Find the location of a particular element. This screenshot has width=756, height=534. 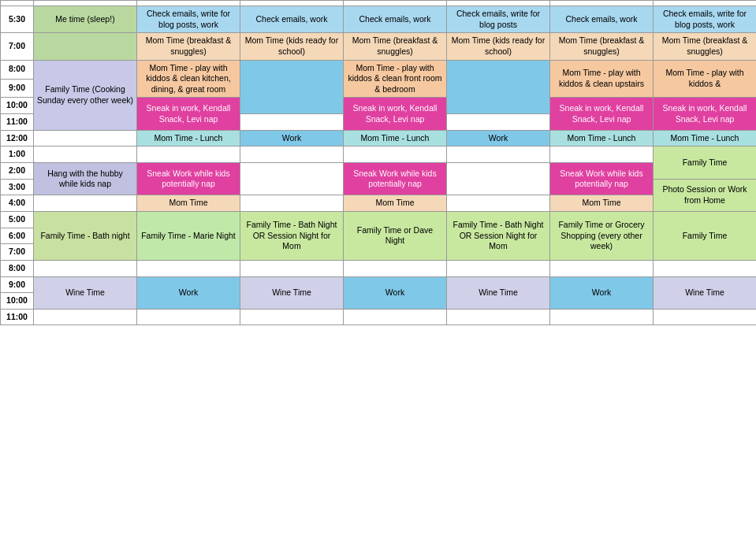

schedule-cell: Family Time (Cooking Sunday every other … is located at coordinates (85, 95).